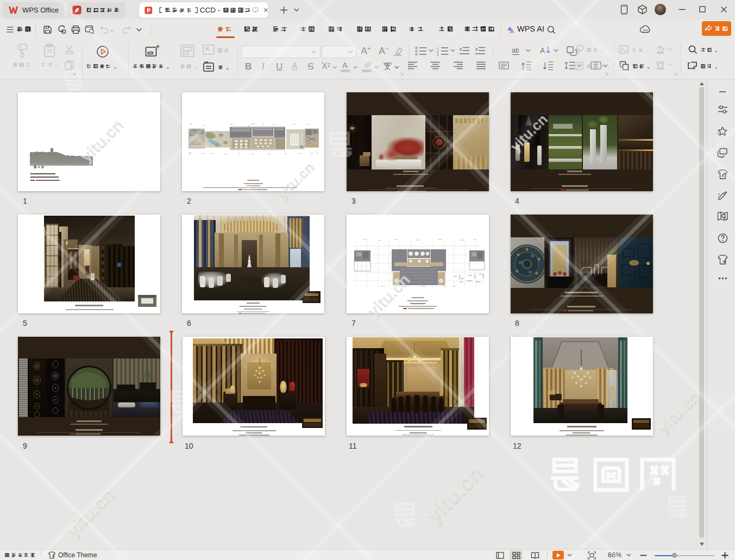 The width and height of the screenshot is (735, 560). Describe the element at coordinates (516, 51) in the screenshot. I see `svg-text: ab` at that location.